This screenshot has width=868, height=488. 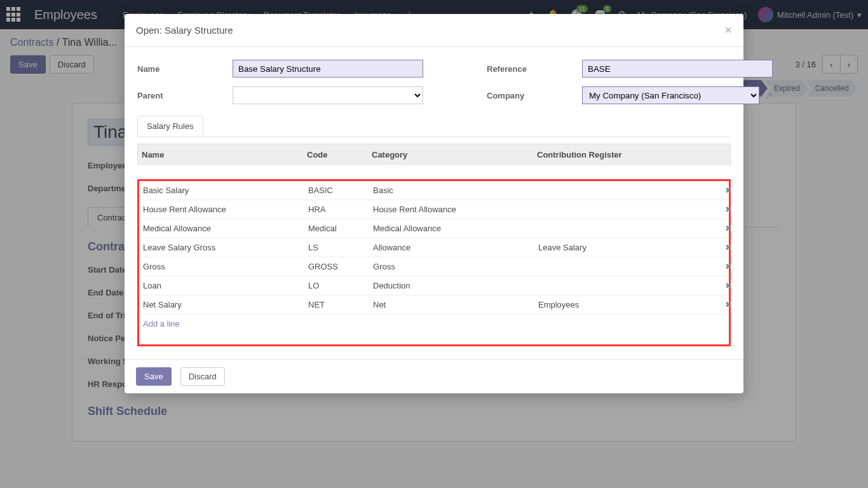 What do you see at coordinates (179, 69) in the screenshot?
I see `label-name: Name` at bounding box center [179, 69].